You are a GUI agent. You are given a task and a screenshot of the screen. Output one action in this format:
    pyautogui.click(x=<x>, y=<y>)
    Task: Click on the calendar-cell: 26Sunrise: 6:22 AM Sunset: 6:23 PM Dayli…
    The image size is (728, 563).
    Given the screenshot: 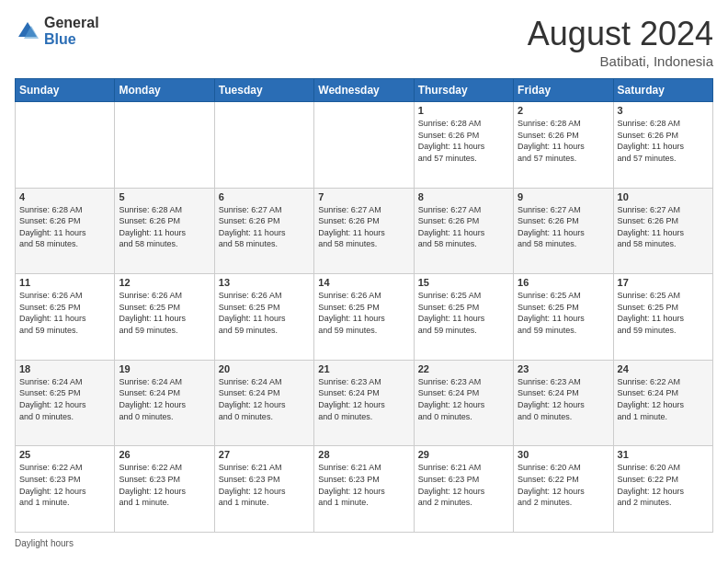 What is the action you would take?
    pyautogui.click(x=165, y=489)
    